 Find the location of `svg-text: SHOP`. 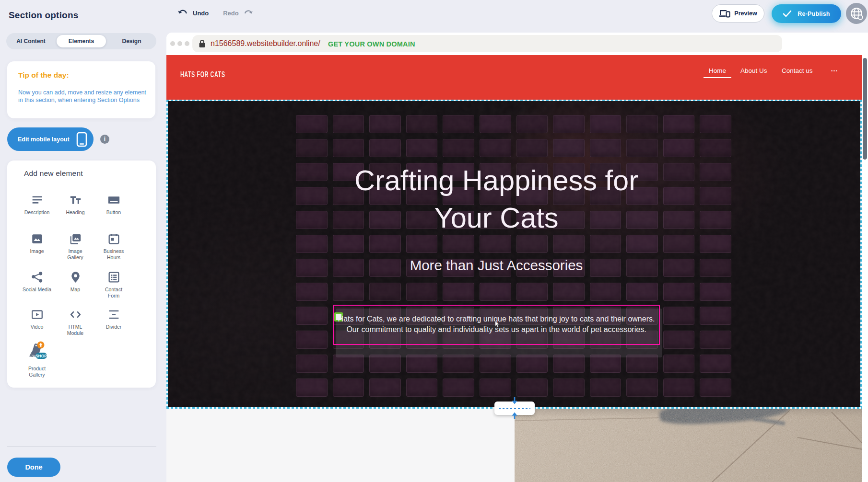

svg-text: SHOP is located at coordinates (41, 356).